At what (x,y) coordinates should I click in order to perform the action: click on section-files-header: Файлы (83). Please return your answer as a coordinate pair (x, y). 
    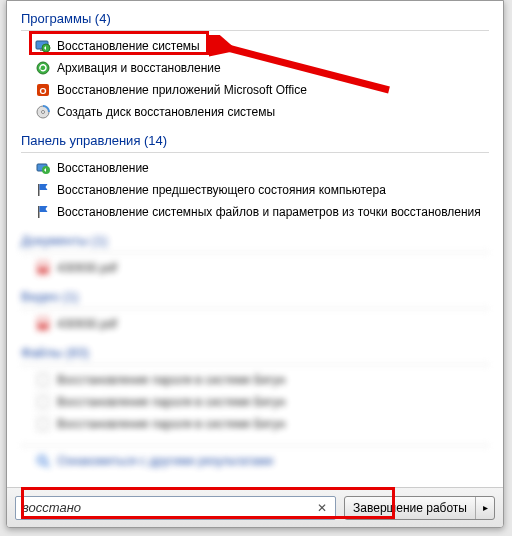
    Looking at the image, I should click on (255, 352).